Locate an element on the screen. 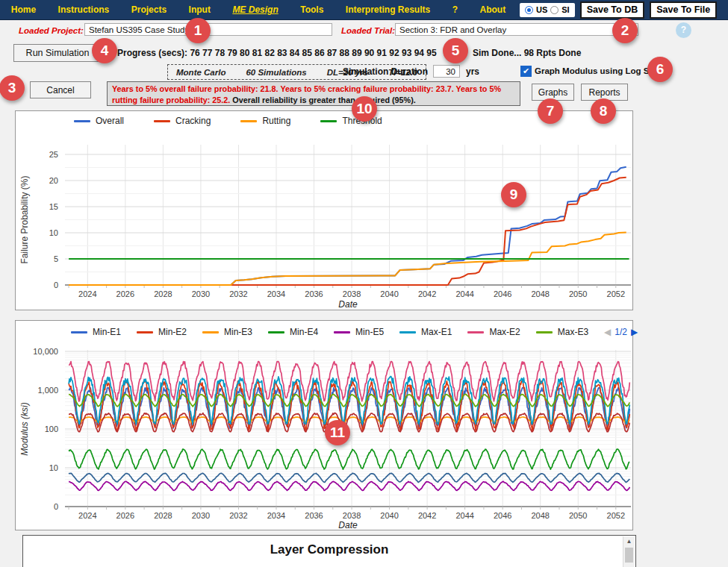 Image resolution: width=728 pixels, height=567 pixels. svg-text: 5 is located at coordinates (56, 259).